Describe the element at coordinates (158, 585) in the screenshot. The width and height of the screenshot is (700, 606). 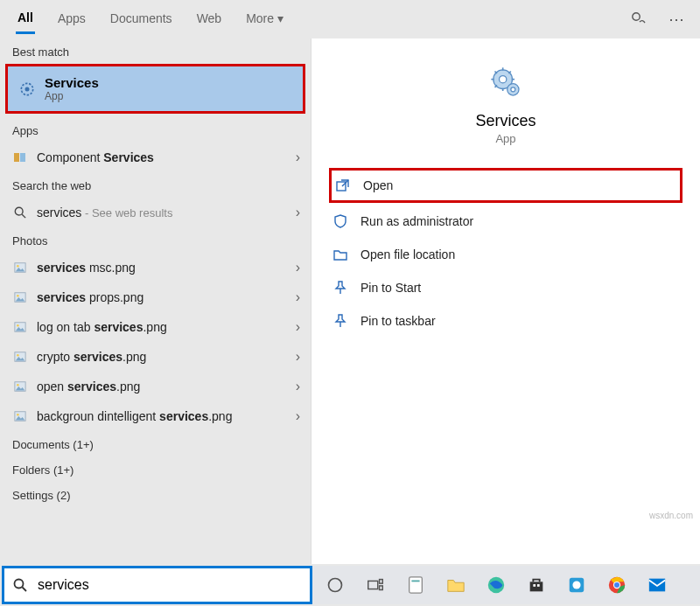
I see `search-box` at that location.